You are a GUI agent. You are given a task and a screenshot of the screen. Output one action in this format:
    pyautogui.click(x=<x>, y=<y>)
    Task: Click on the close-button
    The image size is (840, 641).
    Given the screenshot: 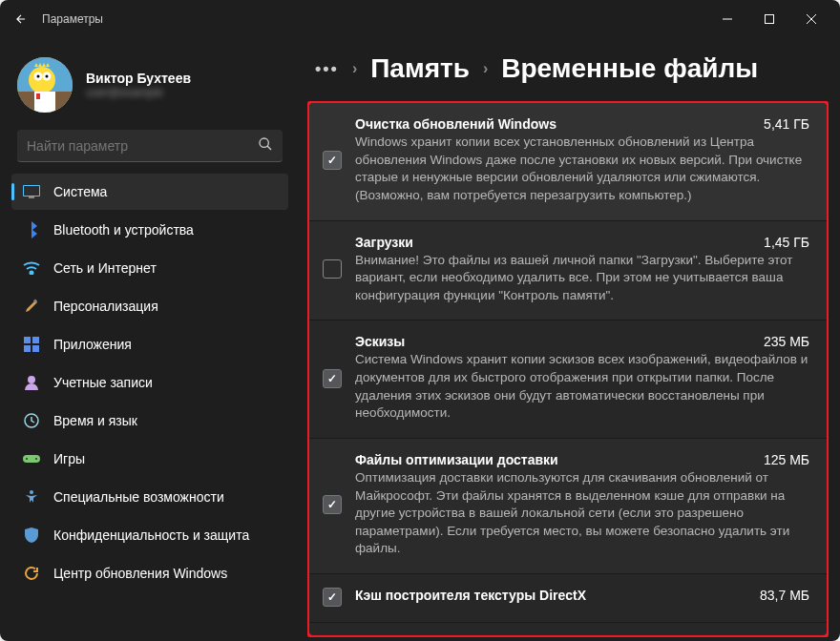 What is the action you would take?
    pyautogui.click(x=811, y=19)
    